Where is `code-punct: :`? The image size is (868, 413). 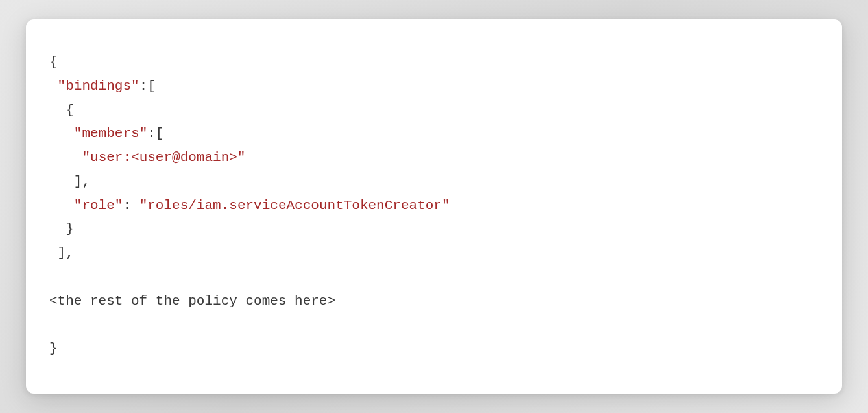 code-punct: : is located at coordinates (131, 205).